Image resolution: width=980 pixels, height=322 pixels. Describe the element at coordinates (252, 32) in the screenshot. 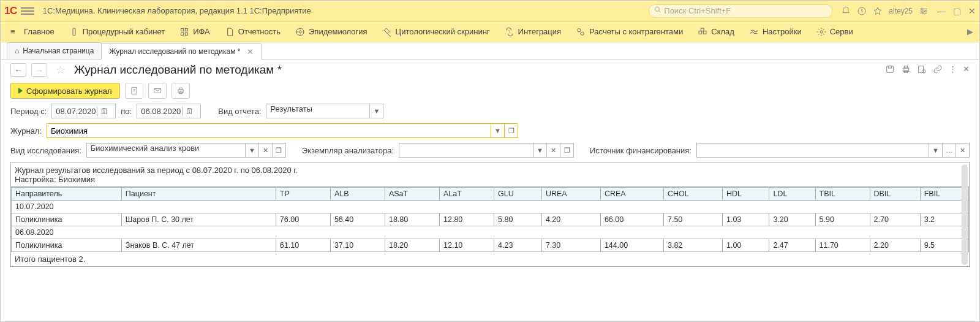

I see `menu-reports: Отчетность` at that location.